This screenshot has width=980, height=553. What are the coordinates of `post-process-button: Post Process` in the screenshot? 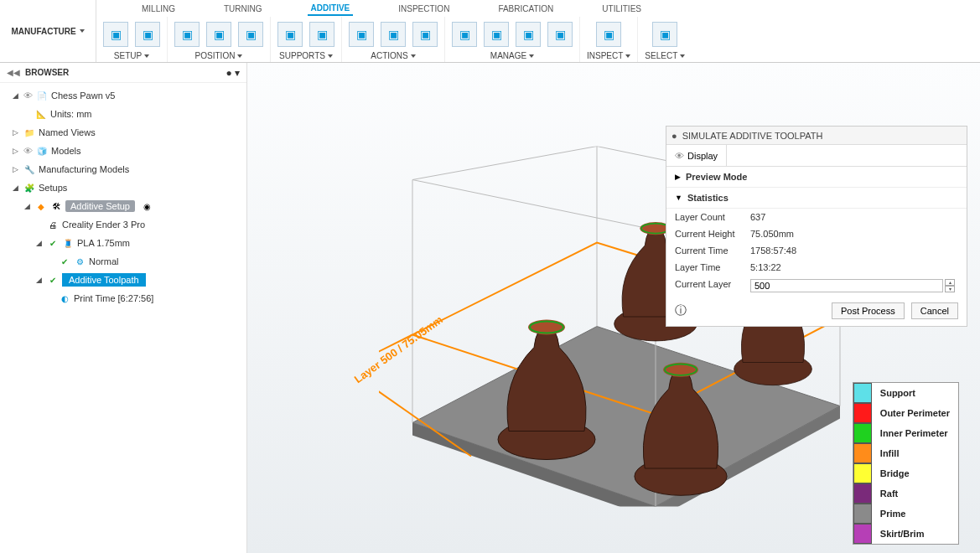 It's located at (869, 311).